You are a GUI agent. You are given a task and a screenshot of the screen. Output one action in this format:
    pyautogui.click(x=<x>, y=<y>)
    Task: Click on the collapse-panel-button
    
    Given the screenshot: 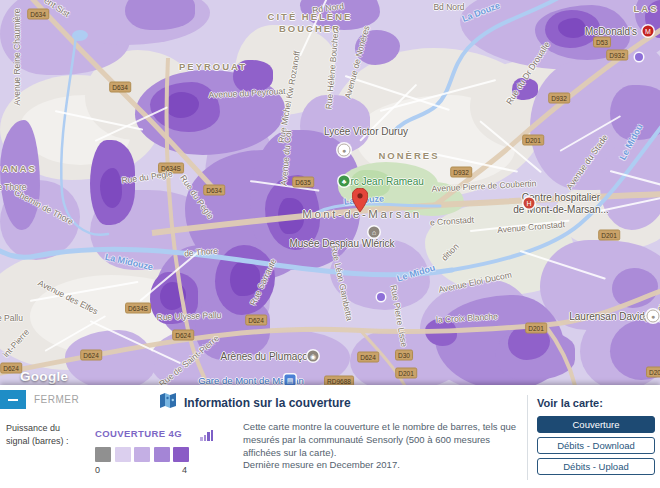 What is the action you would take?
    pyautogui.click(x=13, y=400)
    